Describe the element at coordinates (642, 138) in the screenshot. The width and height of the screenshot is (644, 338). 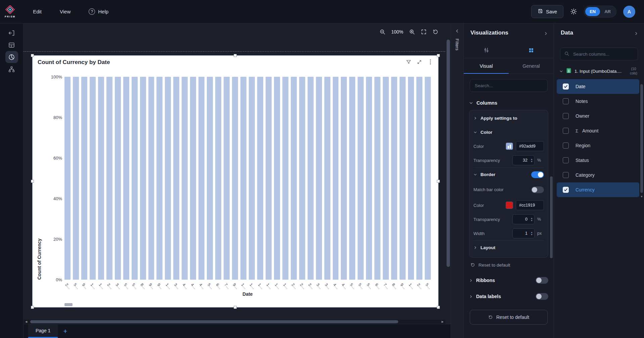
I see `data-panel-scrollbar-thumb` at that location.